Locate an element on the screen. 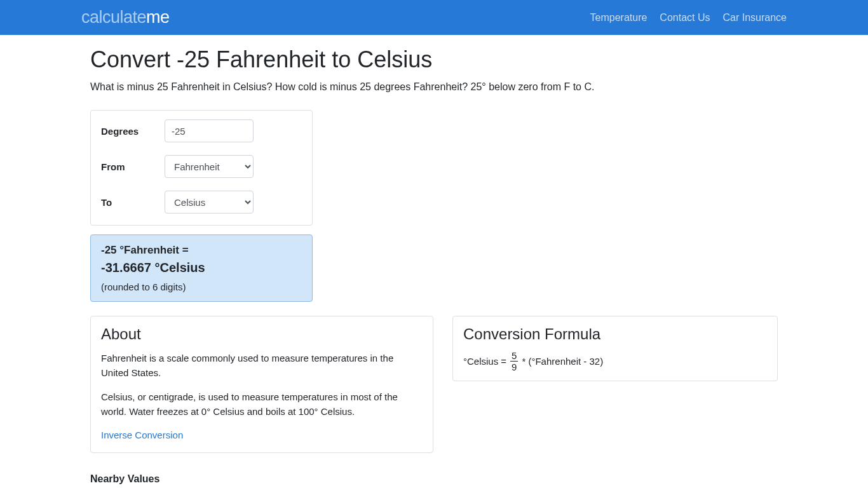 This screenshot has width=868, height=488. formula-card: Conversion Formula °Celsius = 5 9 * (°Fa… is located at coordinates (615, 348).